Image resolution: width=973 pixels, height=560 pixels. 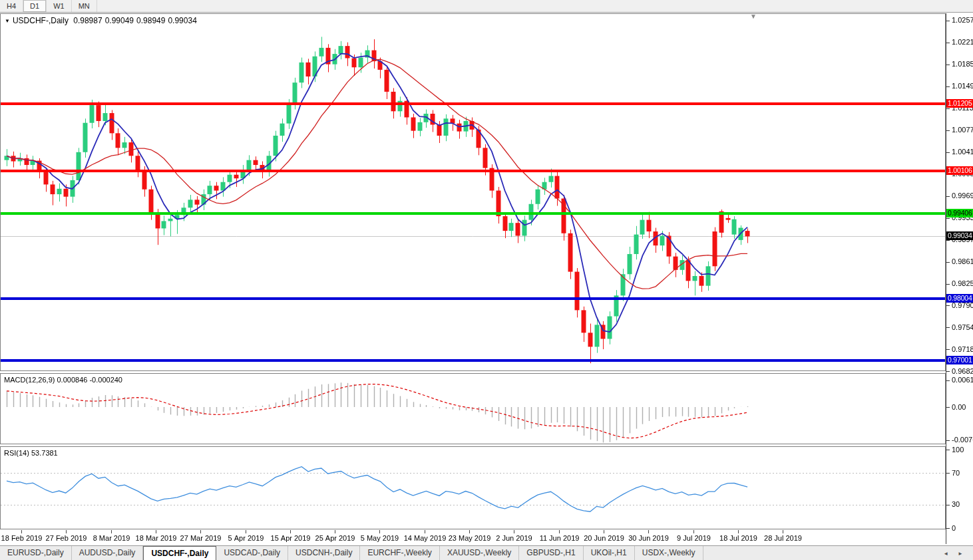 What do you see at coordinates (487, 7) in the screenshot?
I see `timeframe-toolbar: H4D1W1MN` at bounding box center [487, 7].